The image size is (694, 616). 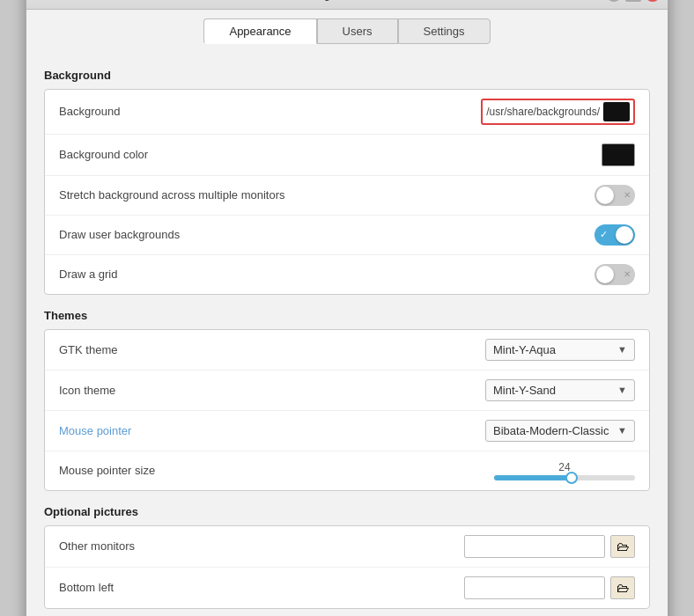 What do you see at coordinates (347, 113) in the screenshot?
I see `background-row: Background /usr/share/backgrounds/` at bounding box center [347, 113].